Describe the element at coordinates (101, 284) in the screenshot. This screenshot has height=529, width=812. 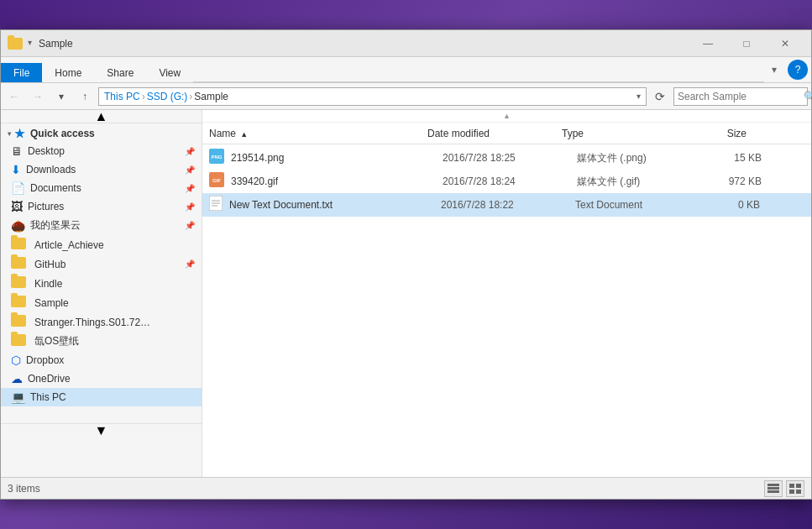
I see `sidebar-item-kindle: Kindle` at that location.